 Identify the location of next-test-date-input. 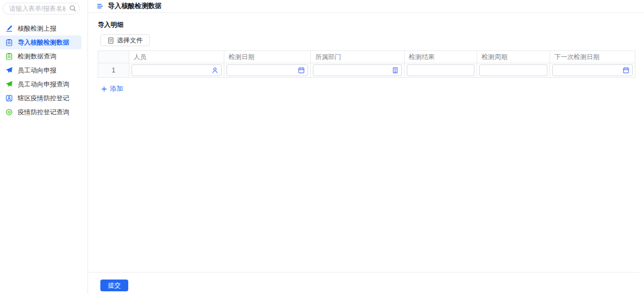
(592, 70).